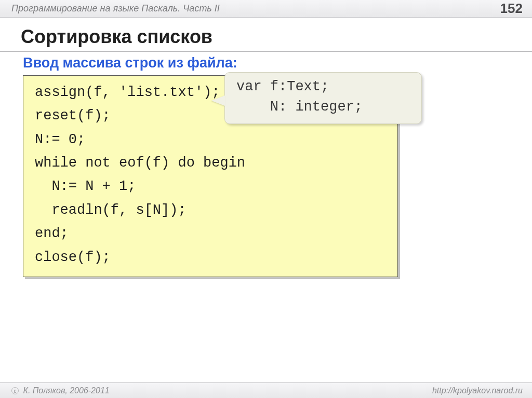  I want to click on copyright: c К. Поляков, 2006-2011, so click(60, 391).